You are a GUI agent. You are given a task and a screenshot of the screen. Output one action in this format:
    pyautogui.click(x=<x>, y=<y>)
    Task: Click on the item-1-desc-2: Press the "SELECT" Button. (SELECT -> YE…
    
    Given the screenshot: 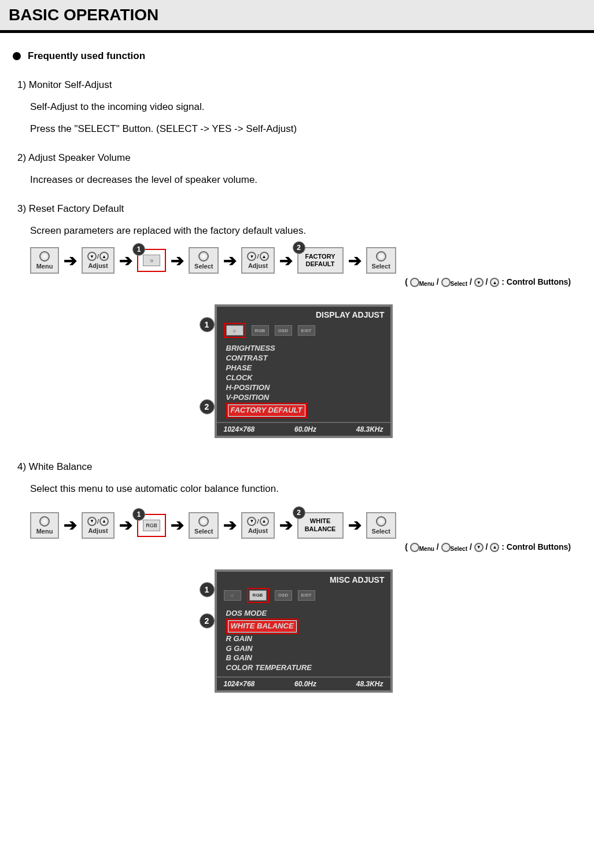 What is the action you would take?
    pyautogui.click(x=303, y=129)
    